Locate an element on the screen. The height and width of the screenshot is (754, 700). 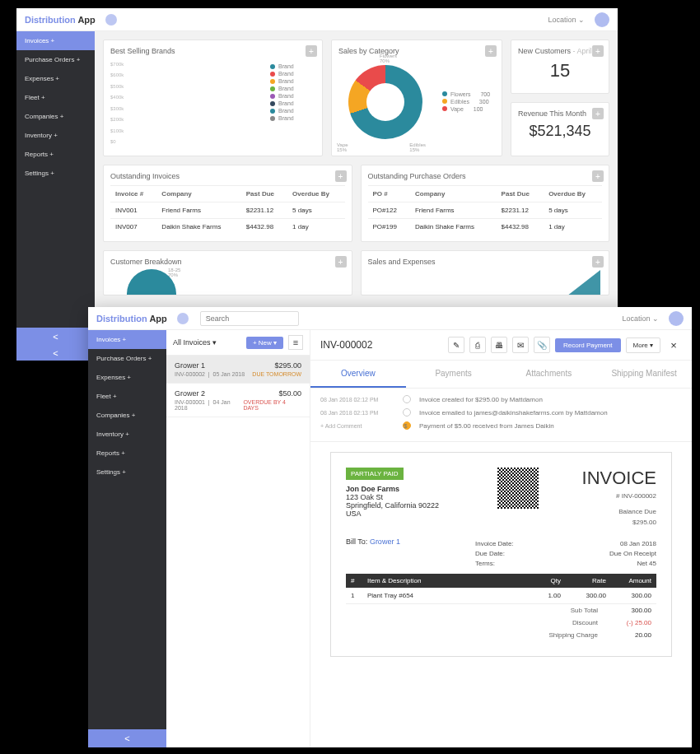
table-row: INV001Friend Farms$2231.125 days is located at coordinates (227, 211).